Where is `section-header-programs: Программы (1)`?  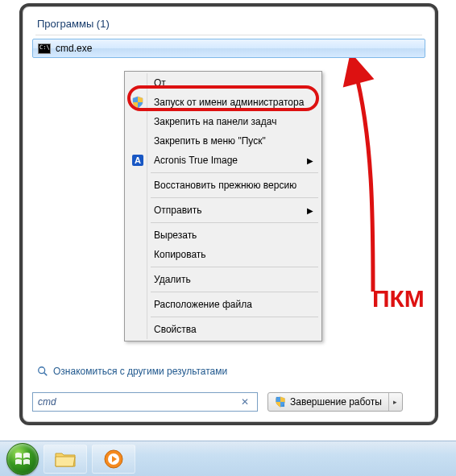 section-header-programs: Программы (1) is located at coordinates (229, 19).